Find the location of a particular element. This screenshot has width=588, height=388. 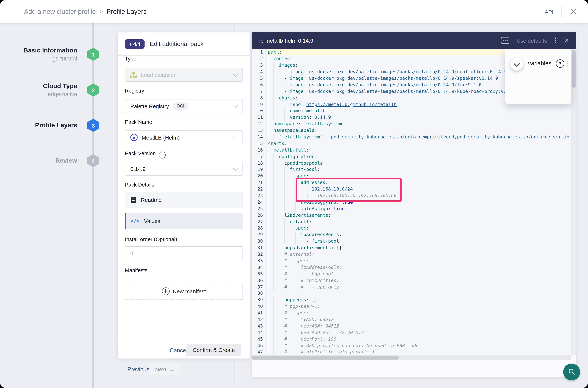

line-number: 31 is located at coordinates (257, 247).